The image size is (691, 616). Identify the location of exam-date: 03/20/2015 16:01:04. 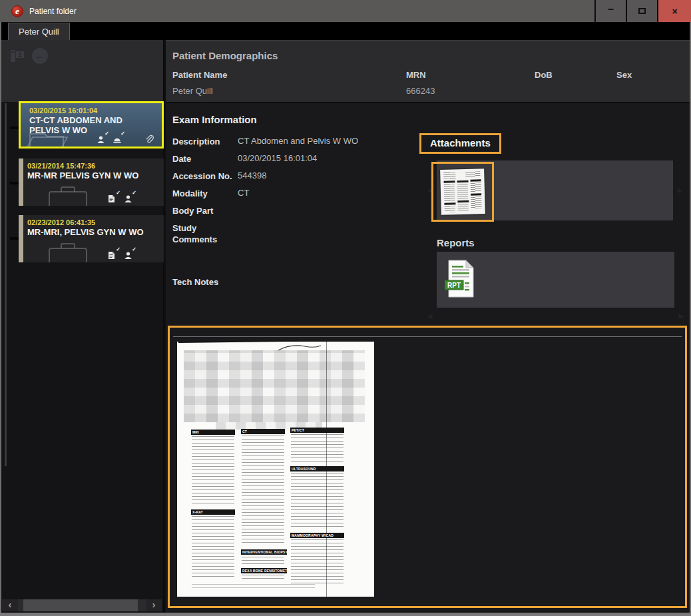
(96, 111).